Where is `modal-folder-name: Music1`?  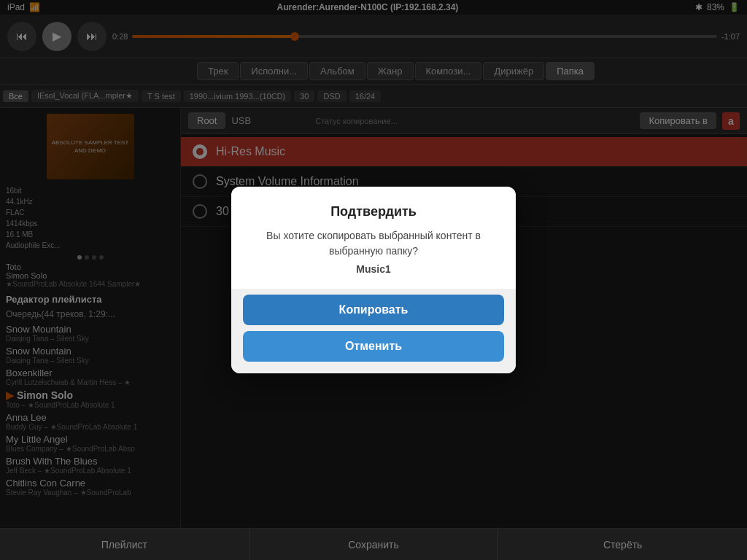
modal-folder-name: Music1 is located at coordinates (374, 270).